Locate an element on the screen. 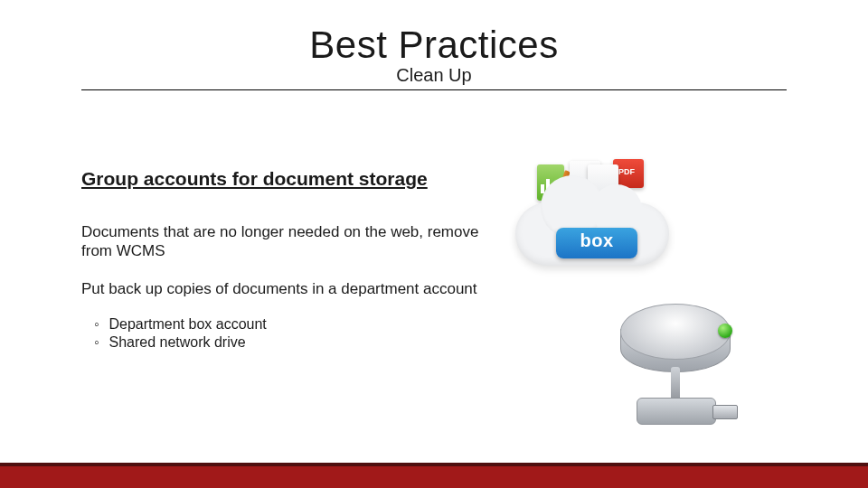 This screenshot has width=868, height=488. sub-list: ◦ Department box account ◦ Shared networ… is located at coordinates (289, 333).